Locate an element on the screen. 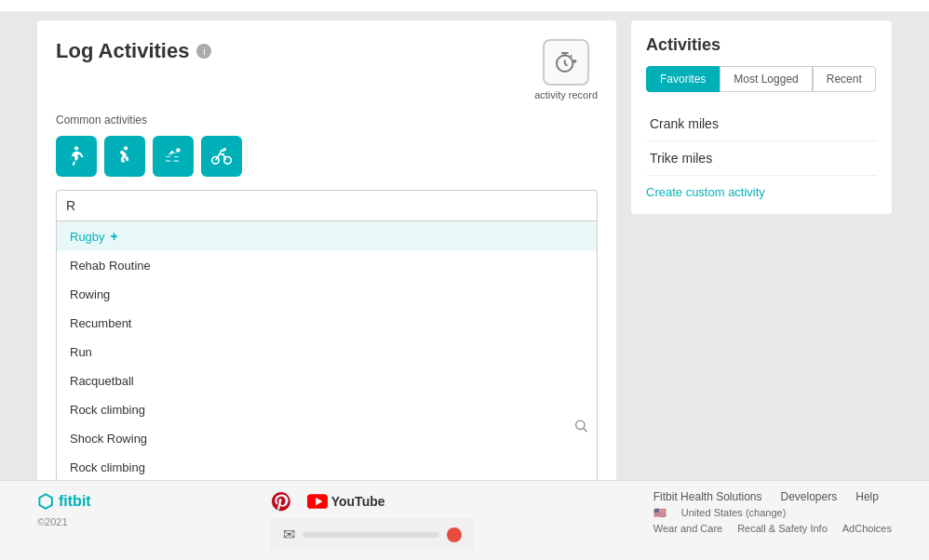  card-header: Log Activities i activit is located at coordinates (327, 70).